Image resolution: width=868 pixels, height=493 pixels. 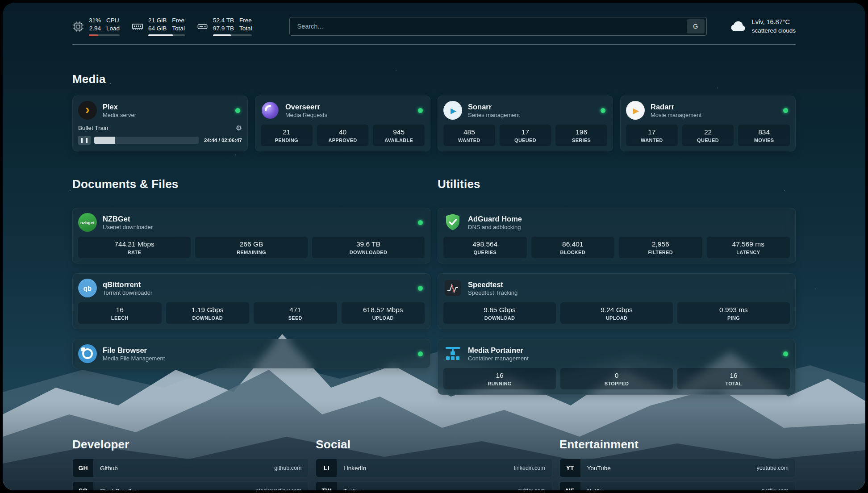 I want to click on service-card-filebrowser: File Browser Media File Management, so click(x=251, y=354).